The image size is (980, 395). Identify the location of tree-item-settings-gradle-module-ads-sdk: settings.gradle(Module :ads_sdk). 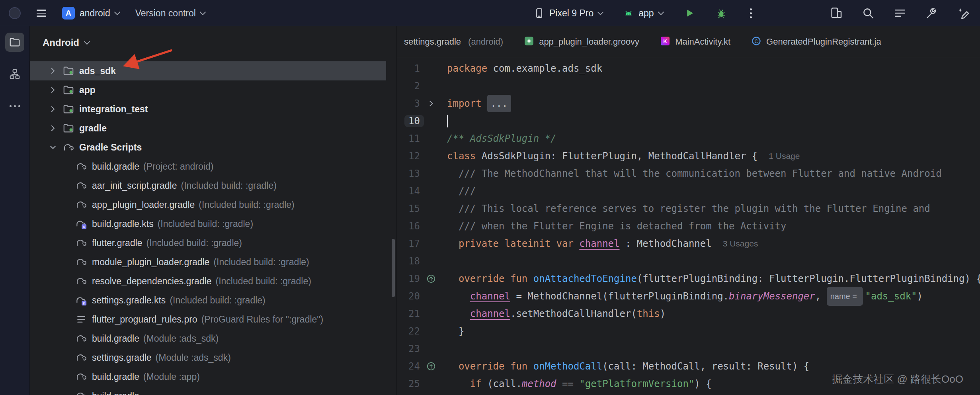
(208, 358).